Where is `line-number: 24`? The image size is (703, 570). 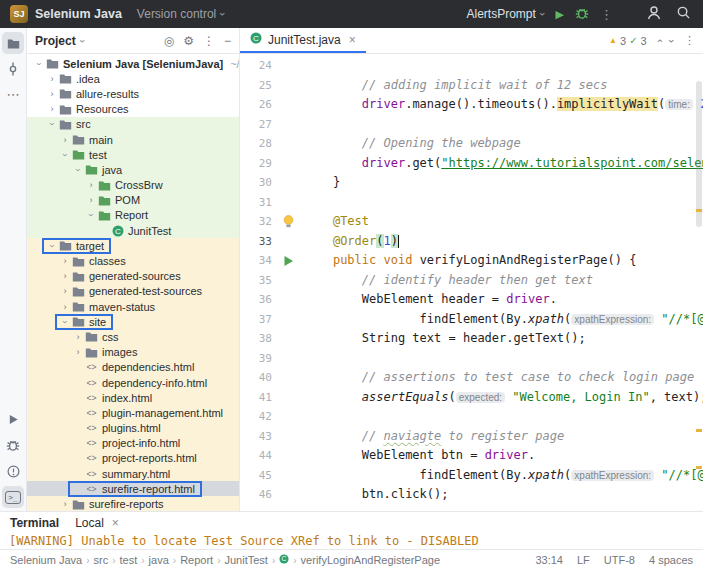 line-number: 24 is located at coordinates (256, 66).